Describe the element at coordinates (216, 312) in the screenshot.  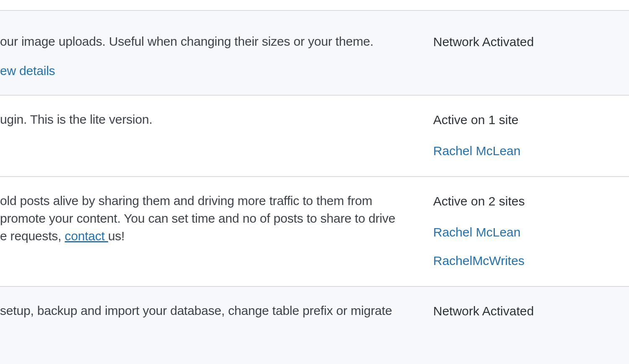
I see `plugin-description-cell: setup, backup and import your database, …` at that location.